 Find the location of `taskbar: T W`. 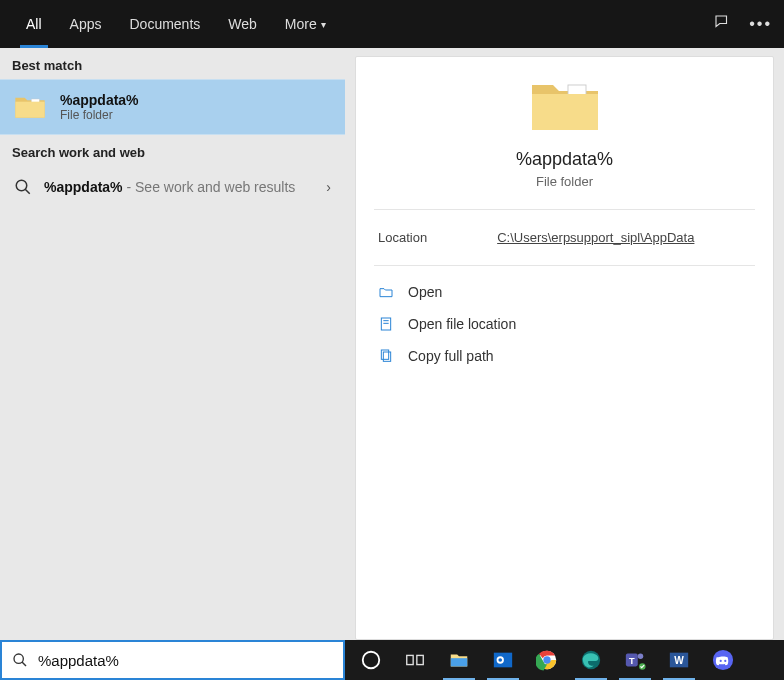

taskbar: T W is located at coordinates (564, 660).